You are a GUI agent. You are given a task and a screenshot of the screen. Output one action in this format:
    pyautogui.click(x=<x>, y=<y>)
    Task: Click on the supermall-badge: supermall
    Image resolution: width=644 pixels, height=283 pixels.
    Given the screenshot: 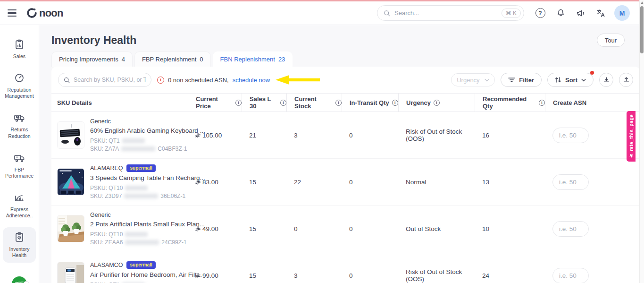 What is the action you would take?
    pyautogui.click(x=141, y=168)
    